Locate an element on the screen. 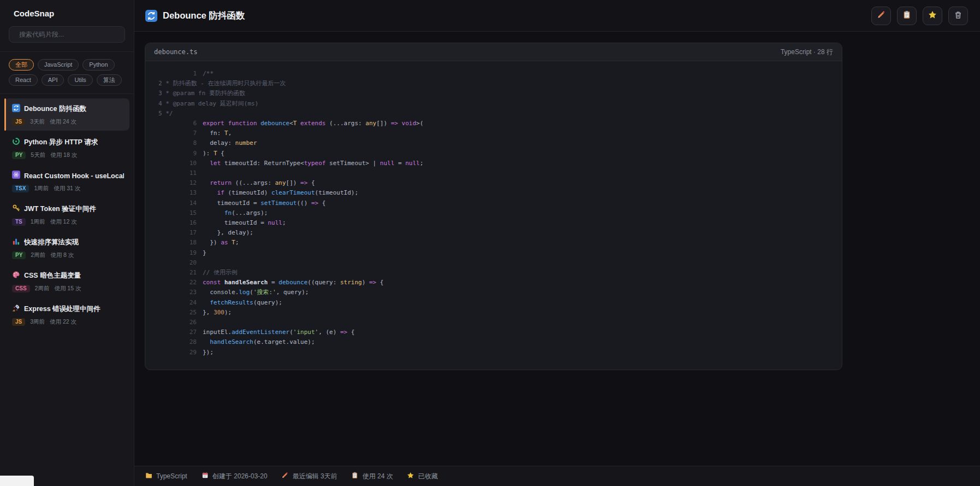  snippet-title: 快速排序算法实现 is located at coordinates (51, 243).